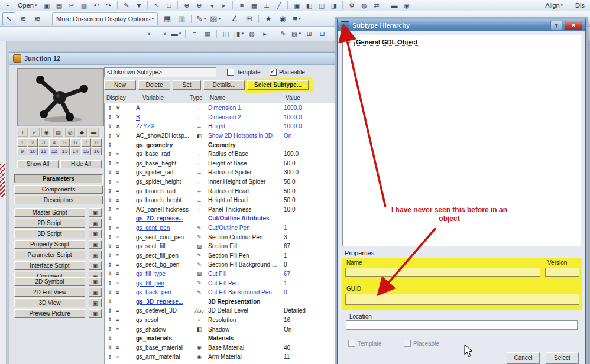 The width and height of the screenshot is (590, 364). What do you see at coordinates (50, 245) in the screenshot?
I see `script-button-property-script: Property Script` at bounding box center [50, 245].